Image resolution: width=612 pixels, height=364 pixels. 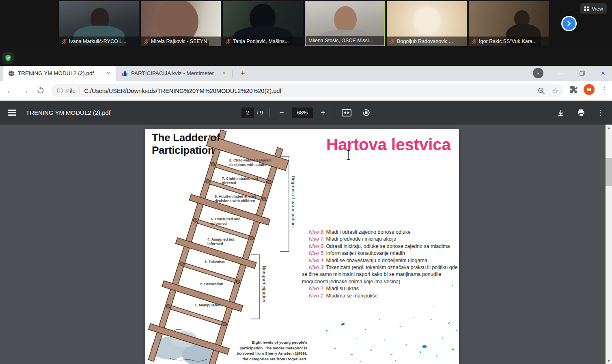 I want to click on tab-search-button: ▾, so click(x=538, y=73).